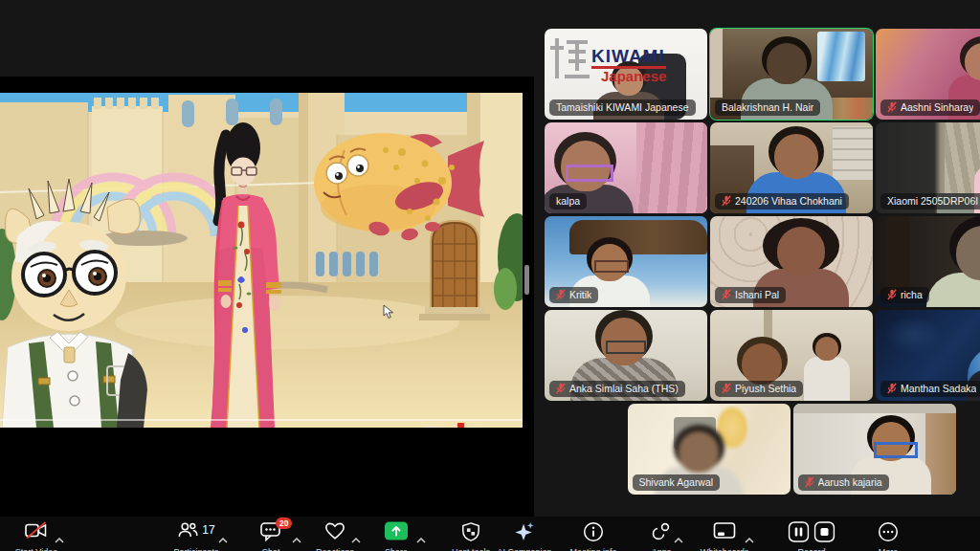 This screenshot has width=980, height=551. What do you see at coordinates (928, 168) in the screenshot?
I see `participant-tile: Xiaomi 2505DRP06I` at bounding box center [928, 168].